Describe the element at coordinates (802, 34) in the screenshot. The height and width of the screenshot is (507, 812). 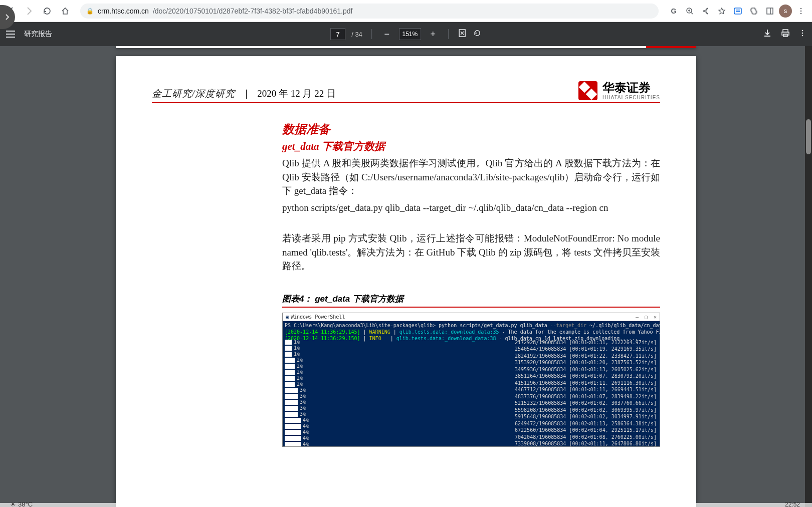
I see `more-button` at that location.